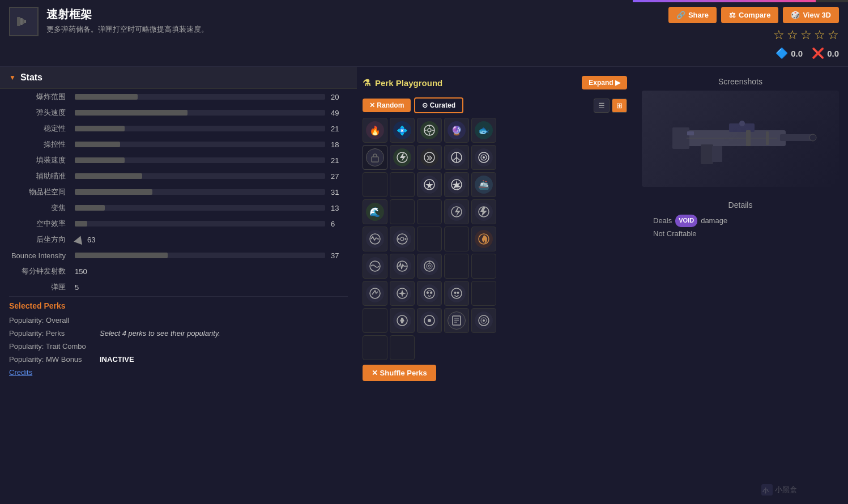  What do you see at coordinates (81, 224) in the screenshot?
I see `stat-bar-fill-airborne` at bounding box center [81, 224].